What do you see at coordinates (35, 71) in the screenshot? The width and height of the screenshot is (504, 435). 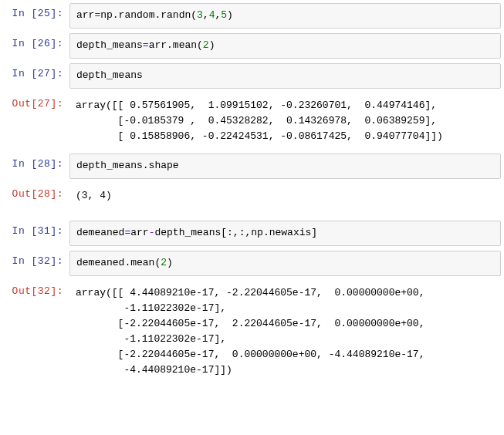 I see `in-prompt: In [27]:` at bounding box center [35, 71].